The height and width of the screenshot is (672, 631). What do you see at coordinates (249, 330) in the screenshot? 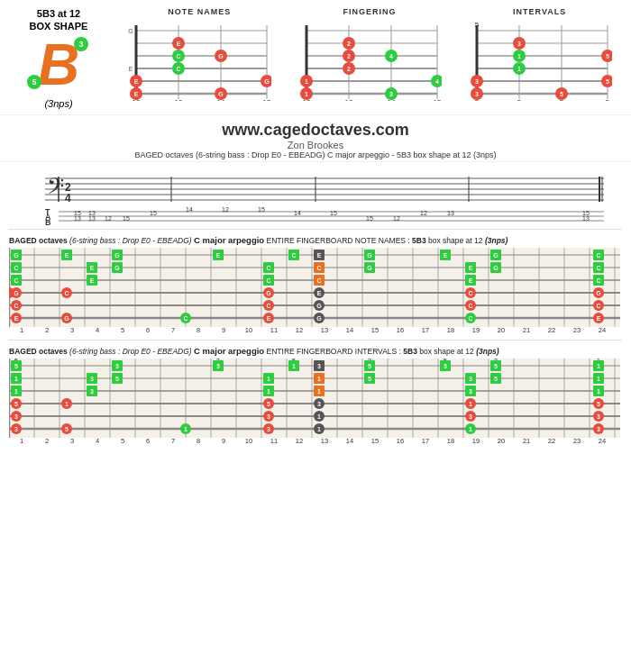
I see `svg-text: 10` at bounding box center [249, 330].